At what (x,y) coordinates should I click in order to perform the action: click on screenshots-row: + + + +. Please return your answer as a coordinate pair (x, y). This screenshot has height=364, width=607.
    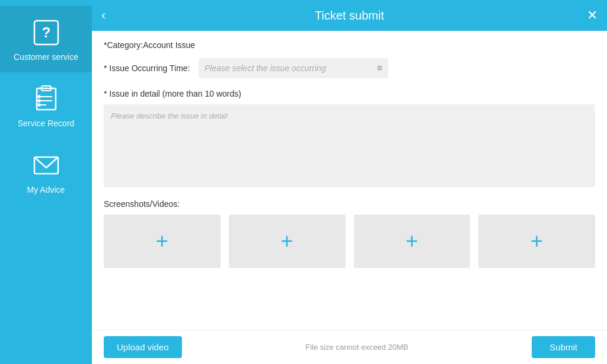
    Looking at the image, I should click on (350, 241).